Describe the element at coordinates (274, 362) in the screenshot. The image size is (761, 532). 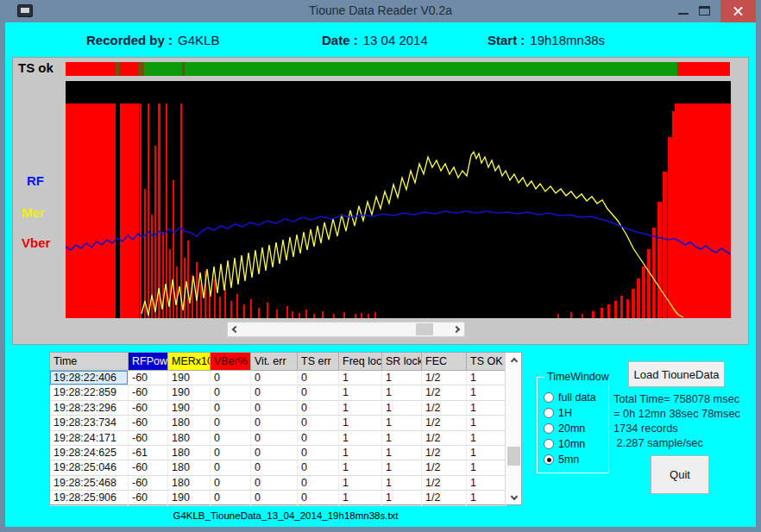
I see `column-header: Vit. err` at that location.